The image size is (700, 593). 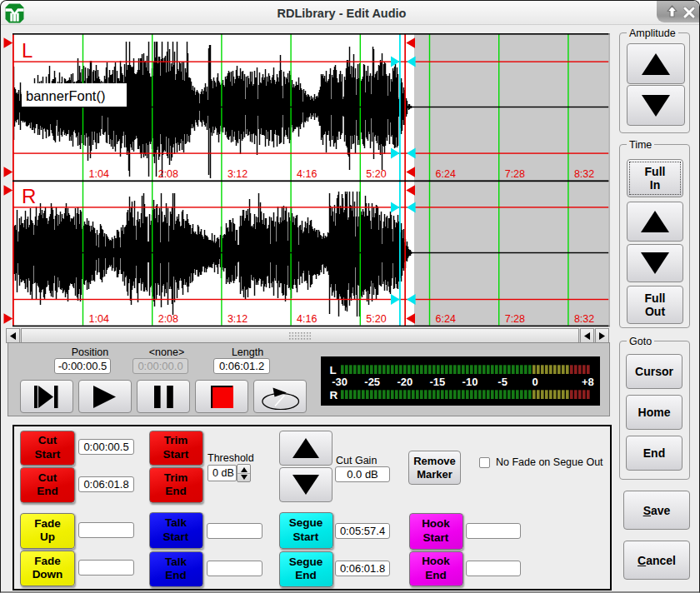 What do you see at coordinates (470, 381) in the screenshot?
I see `svg-text: -10` at bounding box center [470, 381].